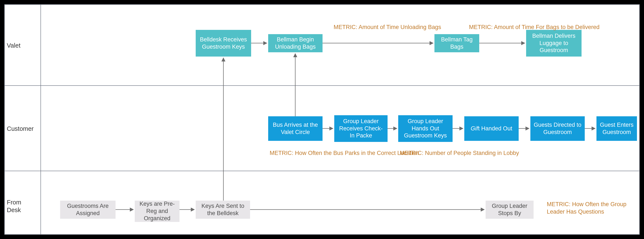 The image size is (644, 239). What do you see at coordinates (157, 211) in the screenshot?
I see `node-keys-prereg: Keys are Pre-Reg and Organized` at bounding box center [157, 211].